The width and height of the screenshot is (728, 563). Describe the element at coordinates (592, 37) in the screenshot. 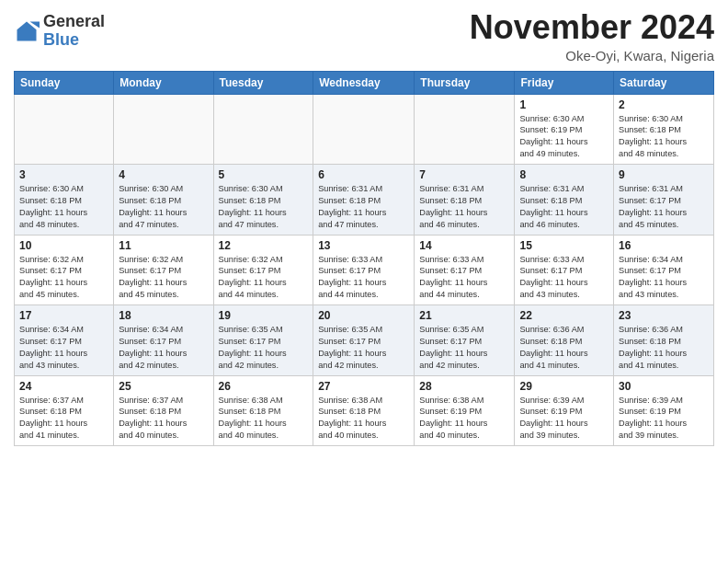

I see `title-area: November 2024 Oke-Oyi, Kwara, Nigeria` at that location.